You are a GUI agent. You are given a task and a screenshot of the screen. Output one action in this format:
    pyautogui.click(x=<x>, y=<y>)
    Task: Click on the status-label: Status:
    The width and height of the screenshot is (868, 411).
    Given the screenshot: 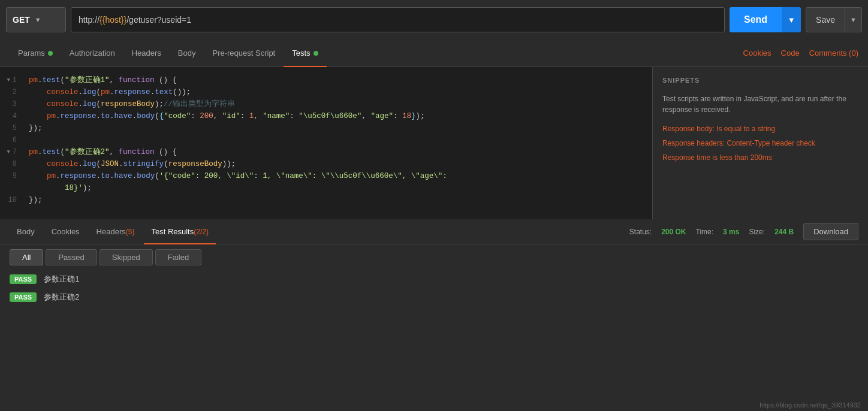 What is the action you would take?
    pyautogui.click(x=640, y=232)
    